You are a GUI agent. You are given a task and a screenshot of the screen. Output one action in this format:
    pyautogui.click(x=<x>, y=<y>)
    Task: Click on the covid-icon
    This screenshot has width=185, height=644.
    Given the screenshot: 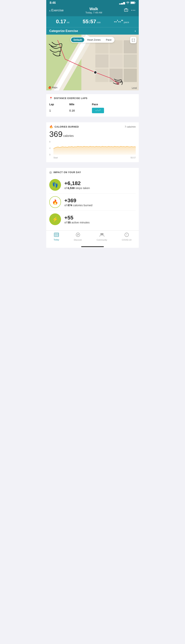 What is the action you would take?
    pyautogui.click(x=127, y=236)
    